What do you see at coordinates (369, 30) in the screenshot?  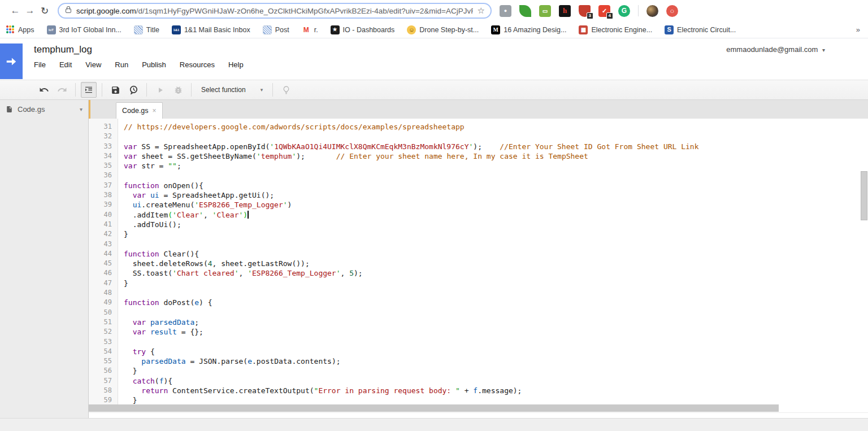 I see `bookmark-label: IO - Dashboards` at bounding box center [369, 30].